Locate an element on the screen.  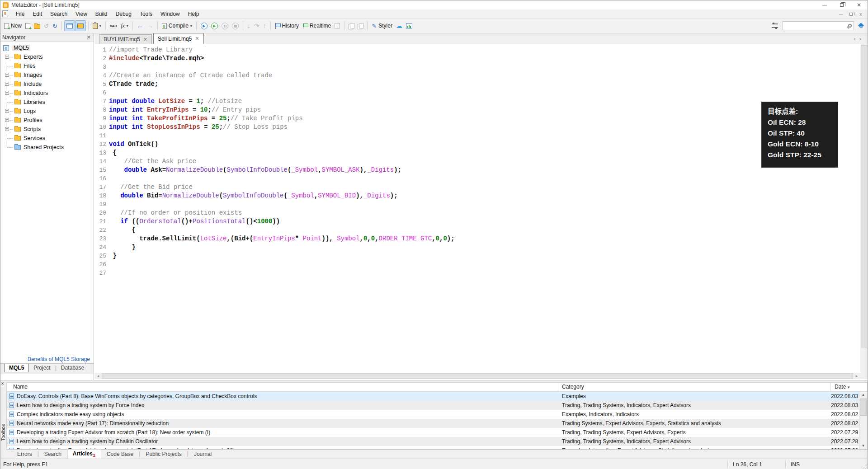
tree-item-profiles: +Profiles is located at coordinates (47, 120).